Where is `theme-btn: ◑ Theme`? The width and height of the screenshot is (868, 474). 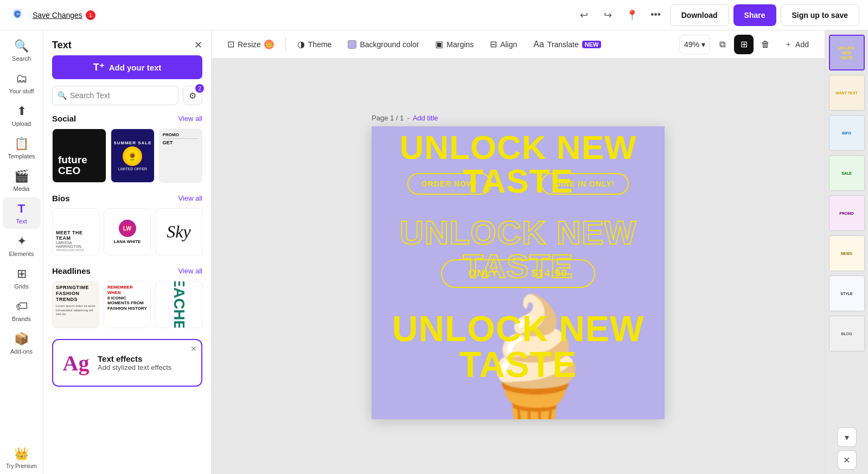
theme-btn: ◑ Theme is located at coordinates (315, 44).